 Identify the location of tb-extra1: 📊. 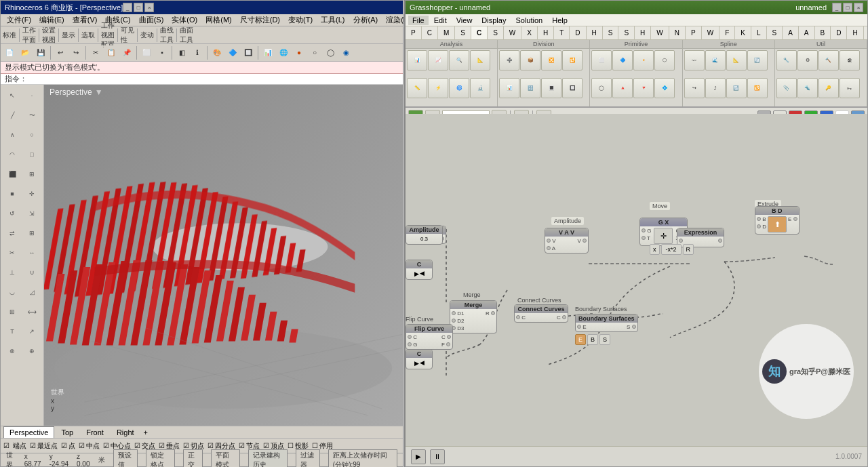
(268, 53).